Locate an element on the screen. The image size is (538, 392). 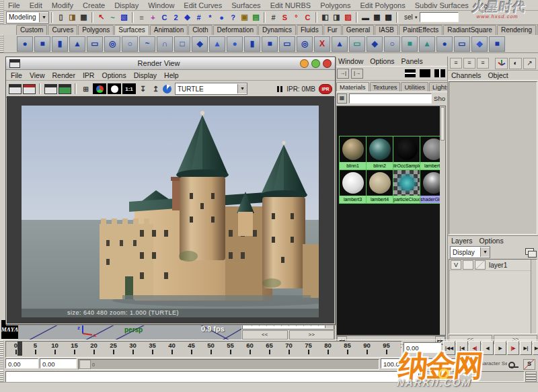
snap-toolbar-icon: ● is located at coordinates (222, 17).